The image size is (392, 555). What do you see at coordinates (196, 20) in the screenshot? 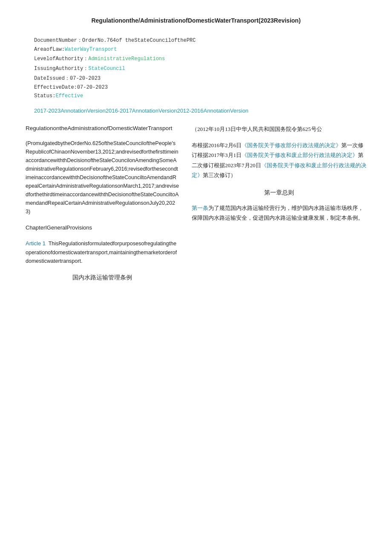
I see `page-title: Regulationonthe/AdministrationofDomestic…` at bounding box center [196, 20].